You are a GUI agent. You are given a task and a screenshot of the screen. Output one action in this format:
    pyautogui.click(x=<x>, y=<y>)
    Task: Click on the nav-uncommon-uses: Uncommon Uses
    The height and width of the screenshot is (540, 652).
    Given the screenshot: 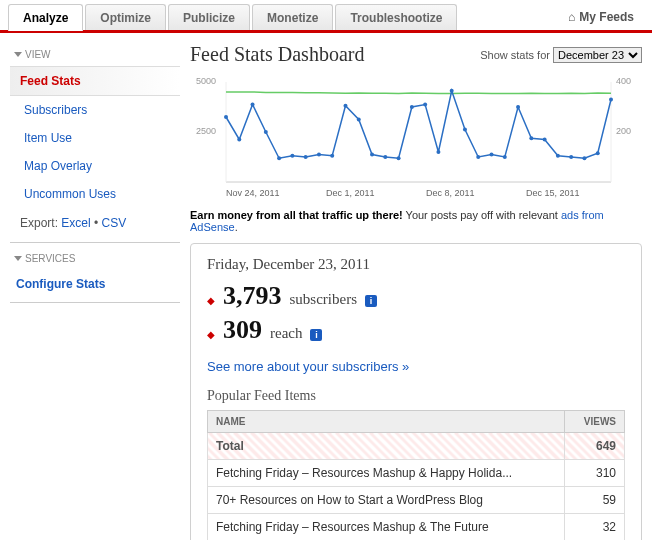 What is the action you would take?
    pyautogui.click(x=95, y=194)
    